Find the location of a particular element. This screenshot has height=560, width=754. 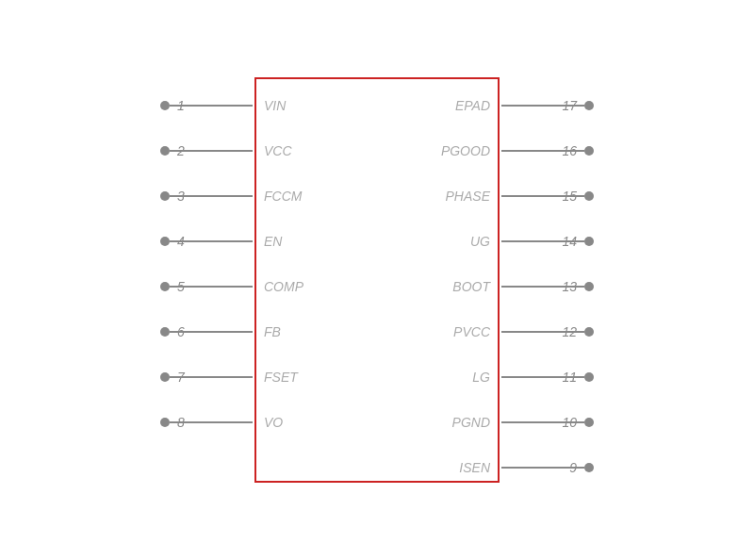

pin-16-number: 16 is located at coordinates (569, 151).